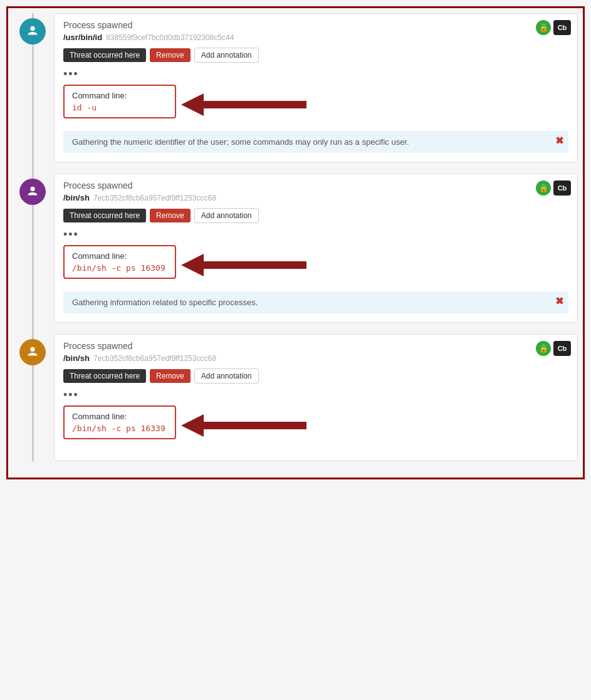 The height and width of the screenshot is (700, 591). What do you see at coordinates (120, 429) in the screenshot?
I see `command-value: /bin/sh -c ps 16339` at bounding box center [120, 429].